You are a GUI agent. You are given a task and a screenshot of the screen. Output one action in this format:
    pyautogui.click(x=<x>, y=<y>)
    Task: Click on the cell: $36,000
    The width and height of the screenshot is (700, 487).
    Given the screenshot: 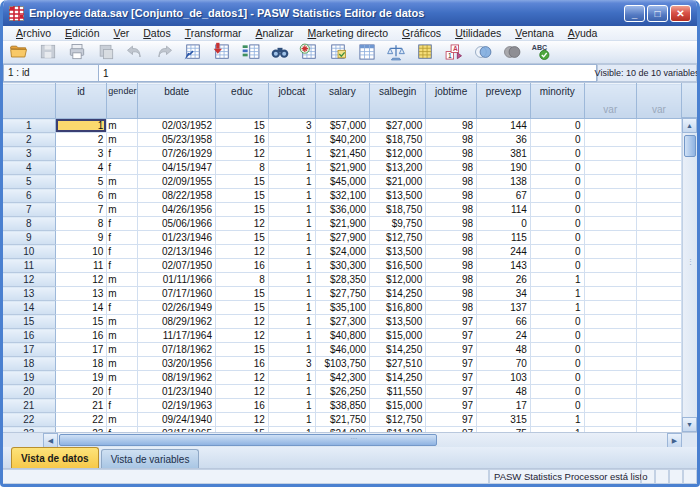 What is the action you would take?
    pyautogui.click(x=342, y=210)
    